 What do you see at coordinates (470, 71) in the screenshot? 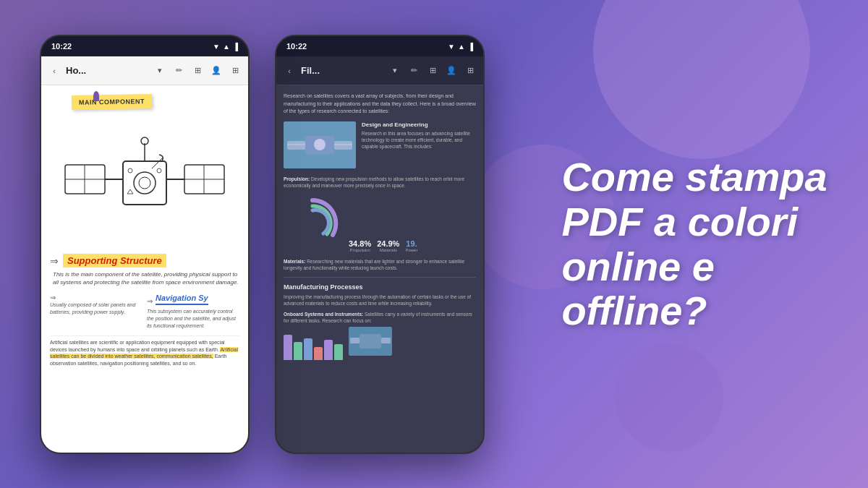
I see `right-more-icon: ⊞` at bounding box center [470, 71].